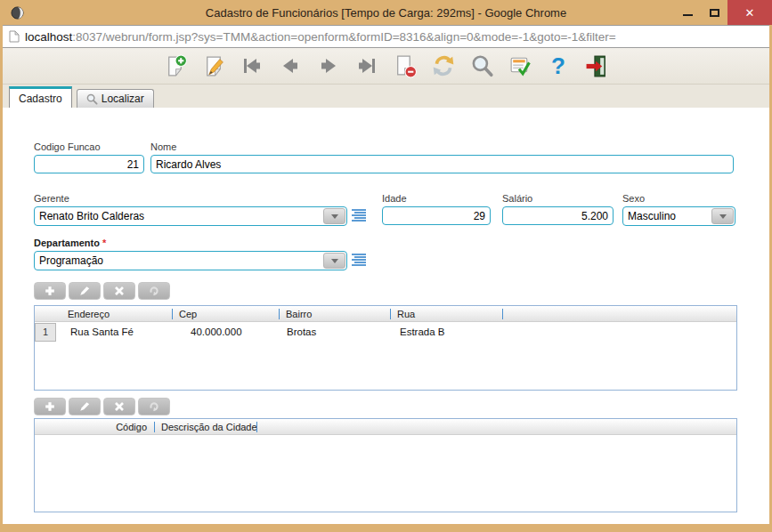  What do you see at coordinates (386, 96) in the screenshot?
I see `tab-bar: Cadastro Localizar` at bounding box center [386, 96].